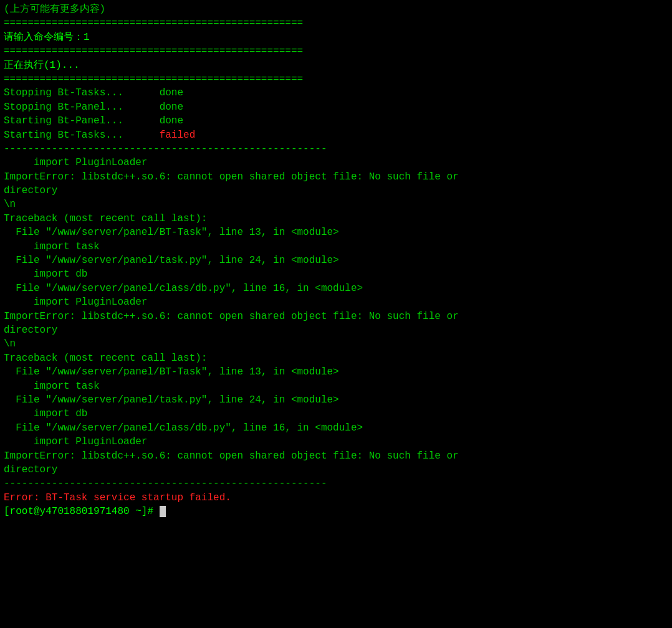 This screenshot has height=628, width=672. I want to click on import-error-2: ImportError: libstdc++.so.6: cannot open…, so click(336, 316).